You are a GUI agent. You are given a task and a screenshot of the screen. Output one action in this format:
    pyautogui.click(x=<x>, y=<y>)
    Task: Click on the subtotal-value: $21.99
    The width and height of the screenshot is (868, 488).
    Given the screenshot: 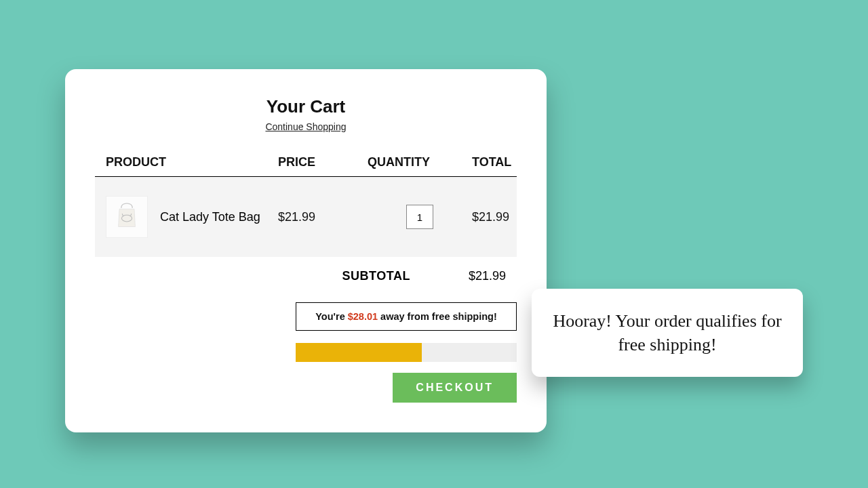 What is the action you would take?
    pyautogui.click(x=487, y=277)
    